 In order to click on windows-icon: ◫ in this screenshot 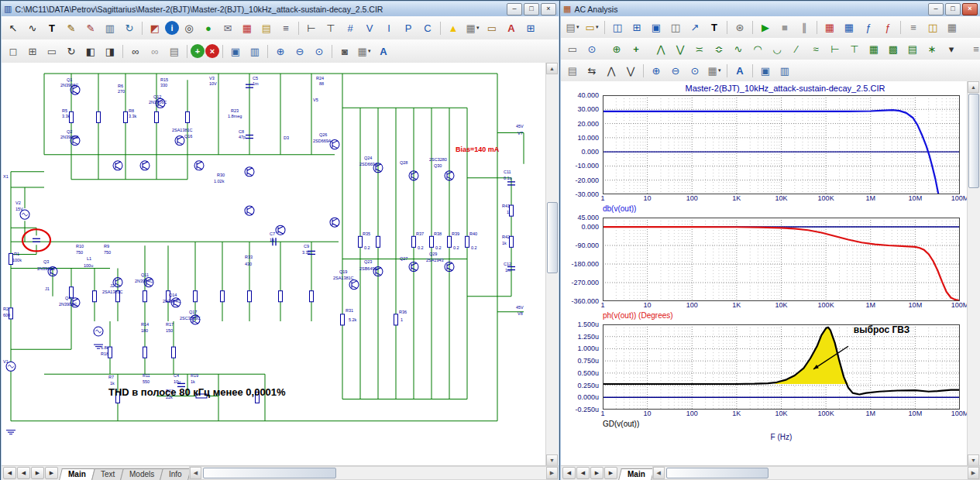, I will do `click(617, 27)`.